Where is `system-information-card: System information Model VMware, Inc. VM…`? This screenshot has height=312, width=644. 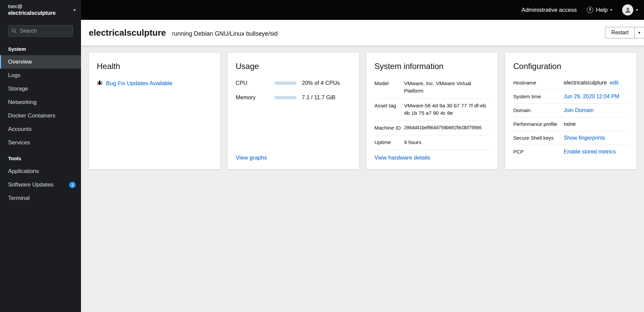
system-information-card: System information Model VMware, Inc. VM… is located at coordinates (432, 111).